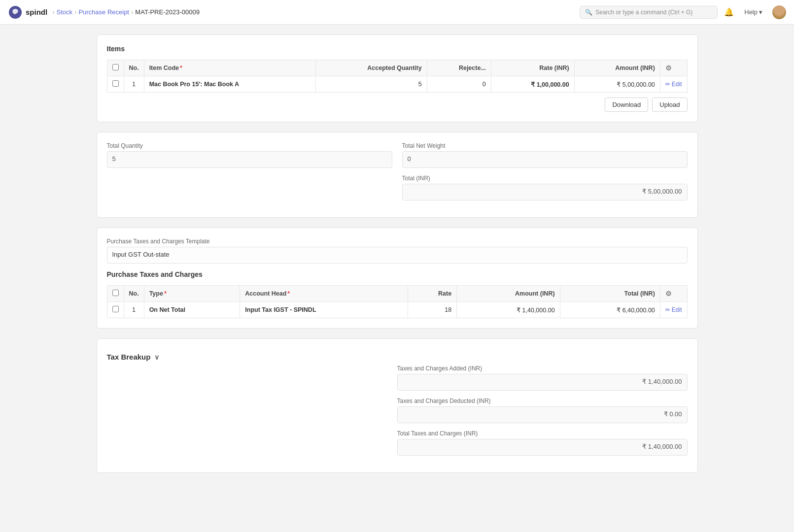 The height and width of the screenshot is (532, 794). Describe the element at coordinates (729, 12) in the screenshot. I see `notification-bell-icon: 🔔` at that location.